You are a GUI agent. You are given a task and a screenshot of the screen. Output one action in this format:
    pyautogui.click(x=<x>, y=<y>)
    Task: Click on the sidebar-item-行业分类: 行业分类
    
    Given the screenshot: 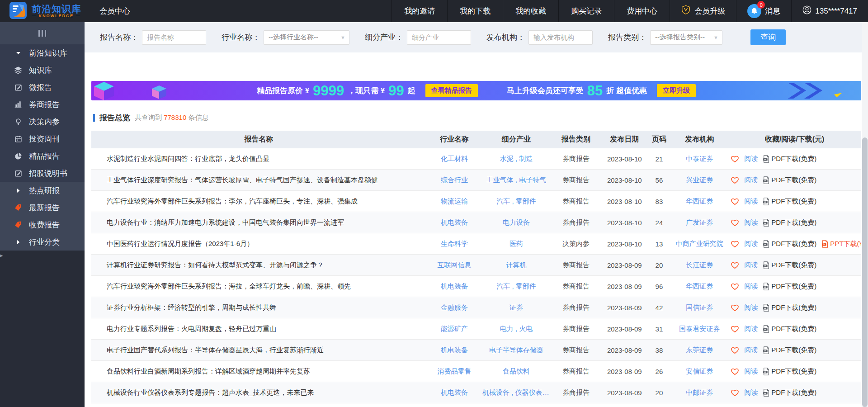 What is the action you would take?
    pyautogui.click(x=42, y=242)
    